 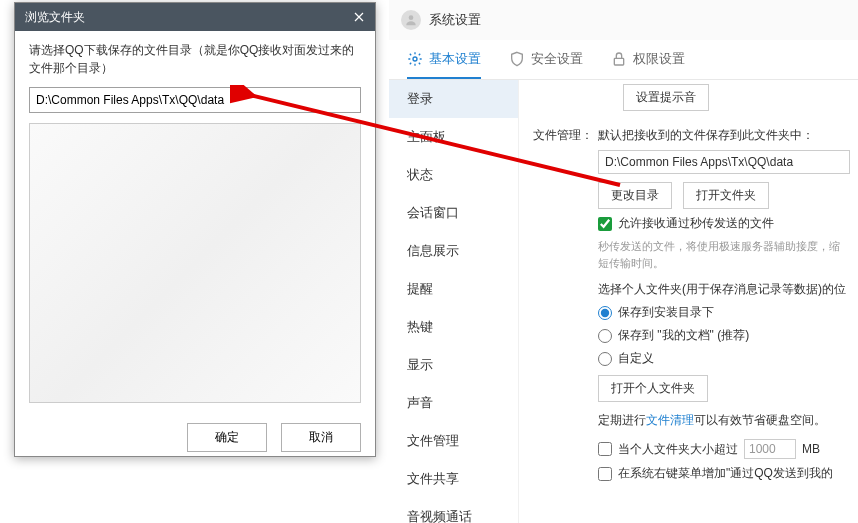 What do you see at coordinates (624, 60) in the screenshot?
I see `top-tabs: 基本设置 安全设置 权限设置` at bounding box center [624, 60].